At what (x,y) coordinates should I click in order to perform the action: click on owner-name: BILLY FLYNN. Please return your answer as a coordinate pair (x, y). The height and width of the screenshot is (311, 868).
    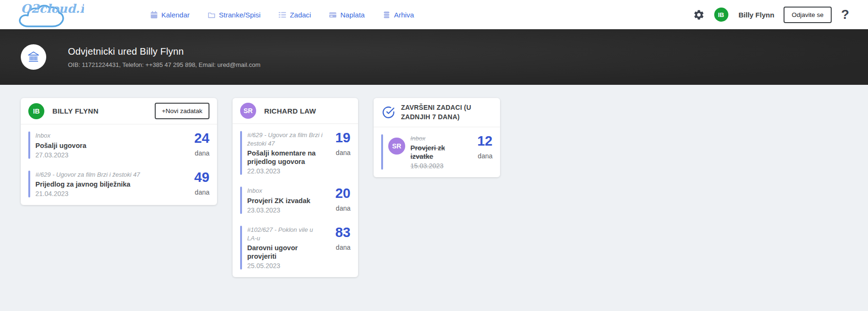
    Looking at the image, I should click on (75, 111).